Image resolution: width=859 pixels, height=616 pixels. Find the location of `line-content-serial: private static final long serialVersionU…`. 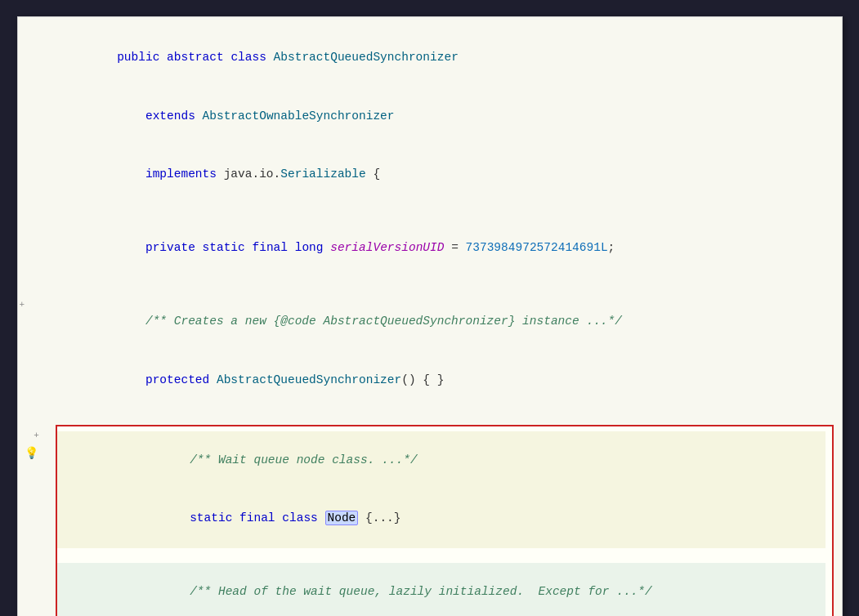

line-content-serial: private static final long serialVersionU… is located at coordinates (449, 248).